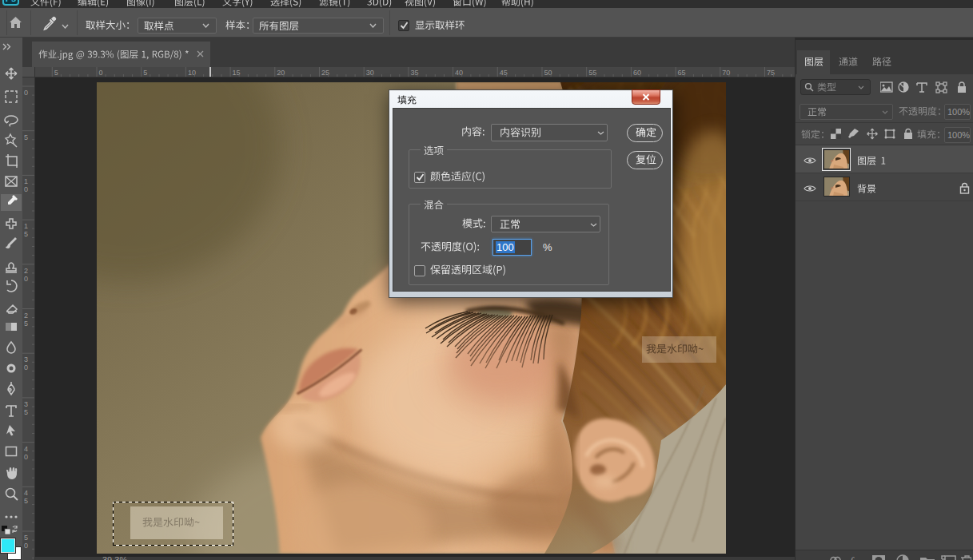  Describe the element at coordinates (854, 558) in the screenshot. I see `svg-text: fx` at that location.